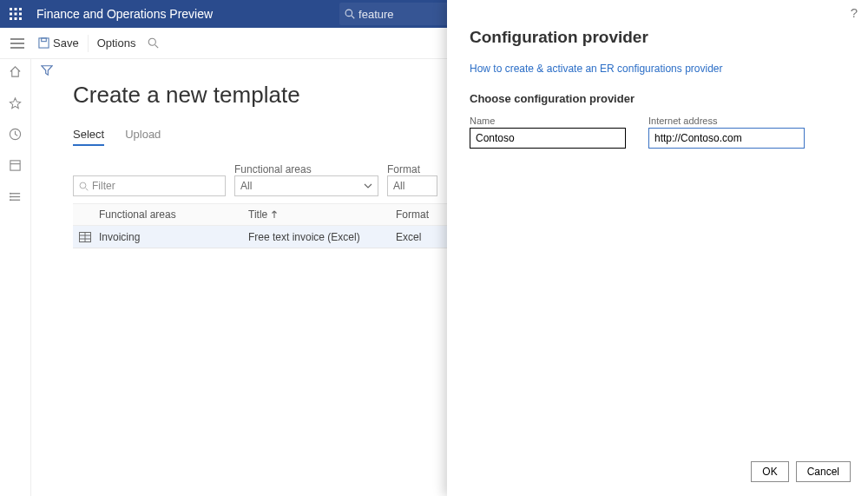  What do you see at coordinates (155, 43) in the screenshot?
I see `action-search-button` at bounding box center [155, 43].